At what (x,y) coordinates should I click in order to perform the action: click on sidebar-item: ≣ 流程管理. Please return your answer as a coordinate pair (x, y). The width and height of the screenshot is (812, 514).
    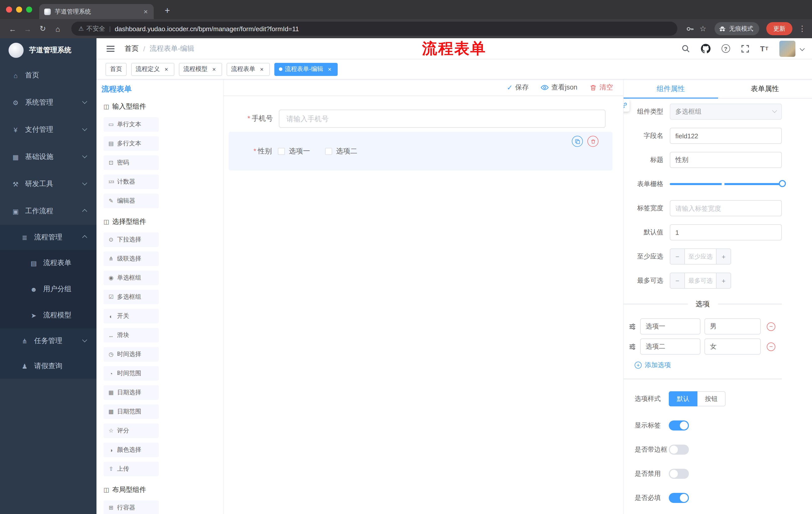
    Looking at the image, I should click on (48, 238).